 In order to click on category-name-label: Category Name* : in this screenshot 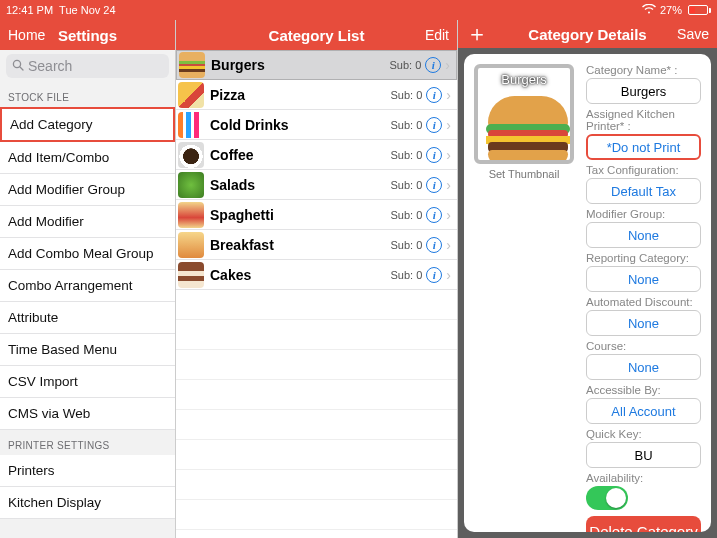, I will do `click(644, 70)`.